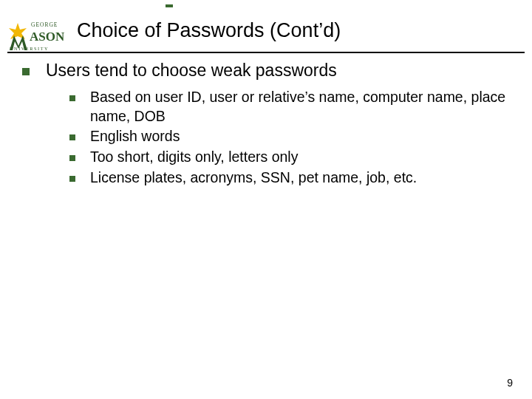 The height and width of the screenshot is (399, 532). What do you see at coordinates (290, 178) in the screenshot?
I see `bullet-level2: License plates, acronyms, SSN, pet name,…` at bounding box center [290, 178].